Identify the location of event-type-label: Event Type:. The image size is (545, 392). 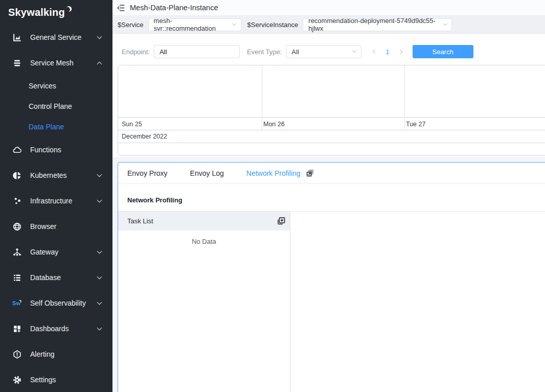
(264, 52).